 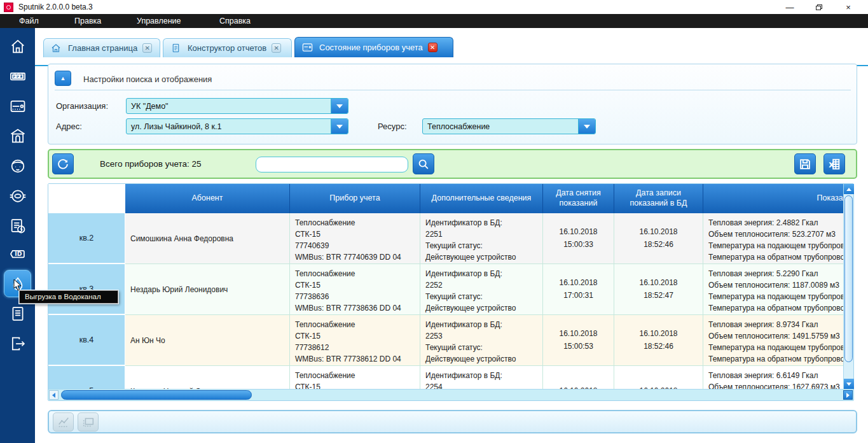 I want to click on resource-select: Теплоснабжение, so click(x=509, y=126).